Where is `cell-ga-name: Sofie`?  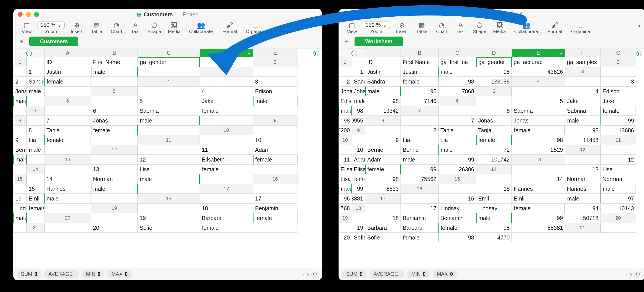 cell-ga-name: Sofie is located at coordinates (383, 238).